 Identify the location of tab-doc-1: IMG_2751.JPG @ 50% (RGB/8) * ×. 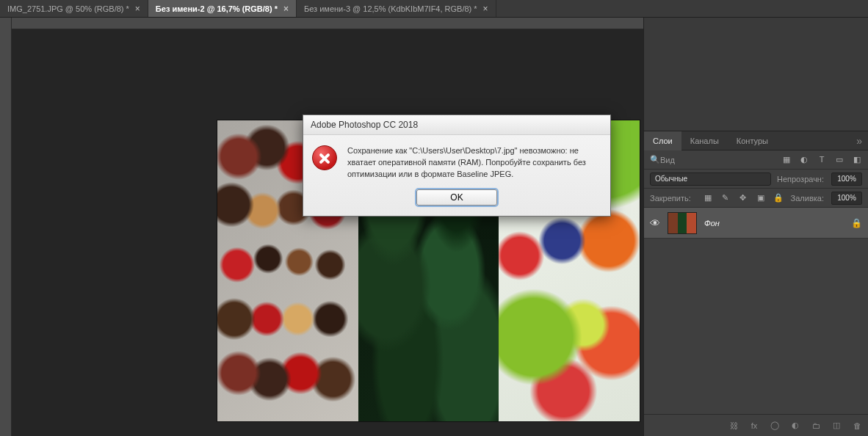
(74, 9).